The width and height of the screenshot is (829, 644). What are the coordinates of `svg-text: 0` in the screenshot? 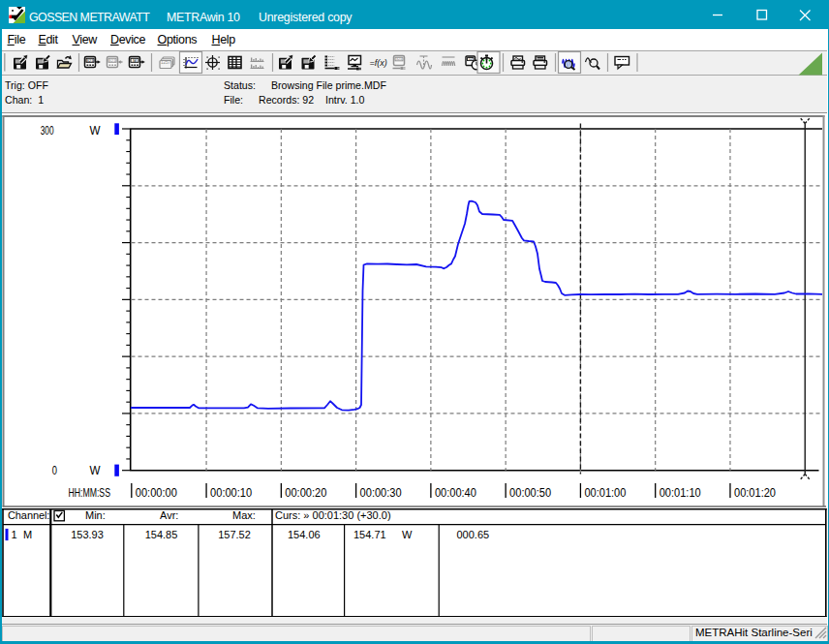 It's located at (54, 471).